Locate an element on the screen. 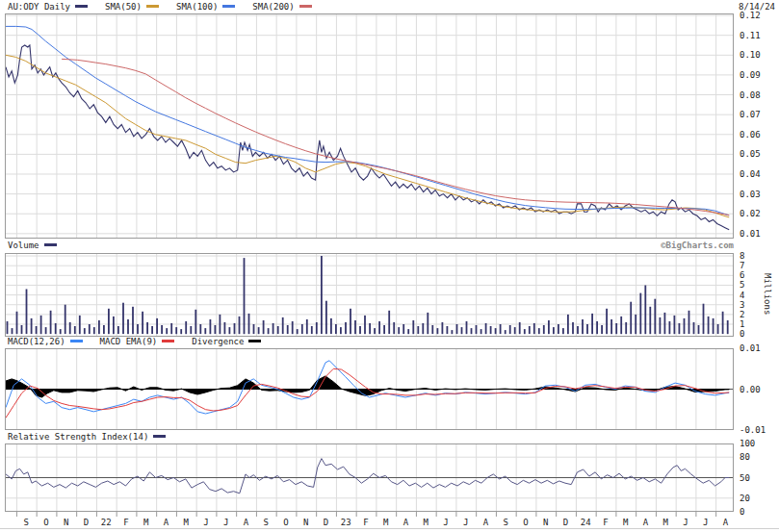 The height and width of the screenshot is (532, 779). legend-label: SMA(100) is located at coordinates (196, 7).